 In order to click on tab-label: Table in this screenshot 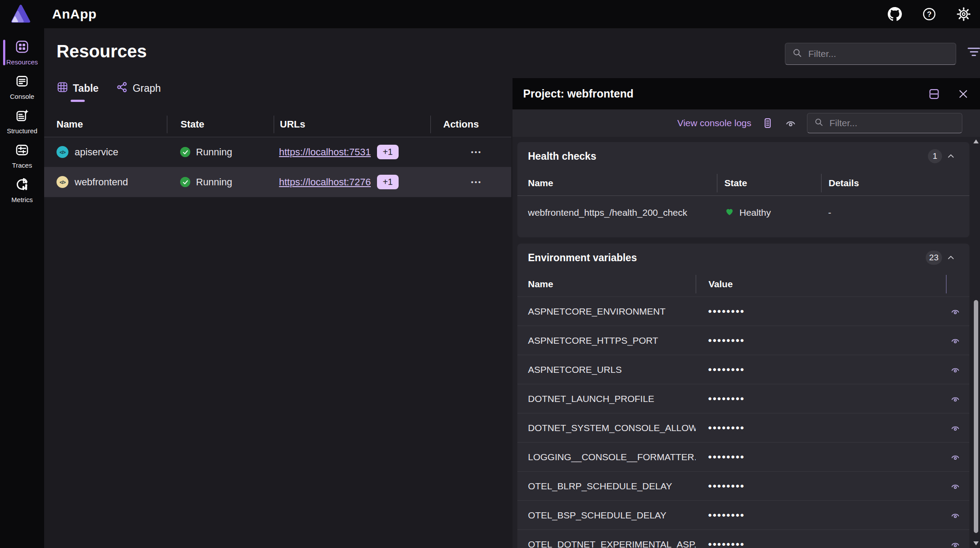, I will do `click(86, 88)`.